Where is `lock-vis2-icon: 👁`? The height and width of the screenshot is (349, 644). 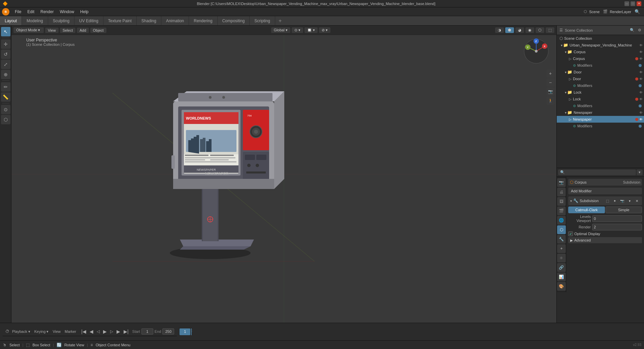 lock-vis2-icon: 👁 is located at coordinates (641, 99).